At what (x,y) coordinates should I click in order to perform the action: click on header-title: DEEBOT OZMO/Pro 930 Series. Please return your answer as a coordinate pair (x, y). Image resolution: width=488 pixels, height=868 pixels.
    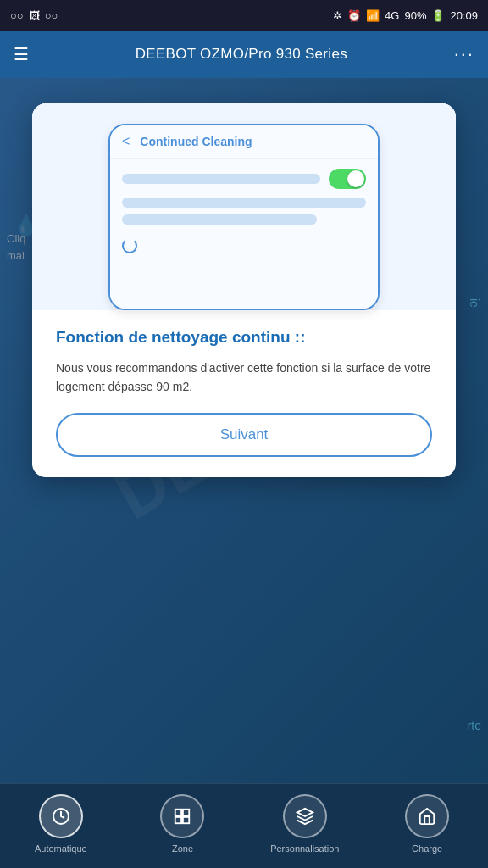
    Looking at the image, I should click on (241, 54).